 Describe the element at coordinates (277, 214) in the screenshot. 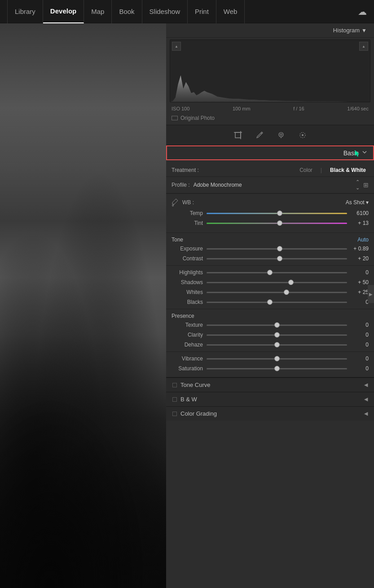

I see `temp-track` at that location.